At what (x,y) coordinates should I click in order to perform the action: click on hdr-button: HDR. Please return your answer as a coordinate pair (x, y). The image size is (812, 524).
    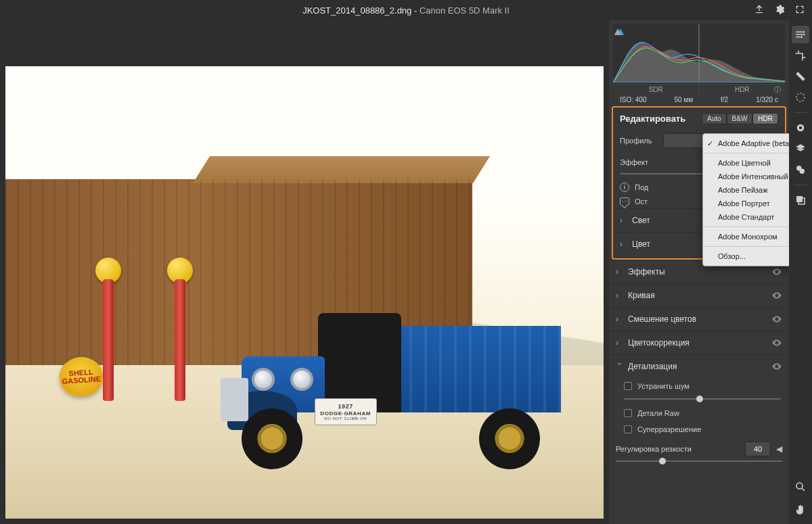
    Looking at the image, I should click on (765, 119).